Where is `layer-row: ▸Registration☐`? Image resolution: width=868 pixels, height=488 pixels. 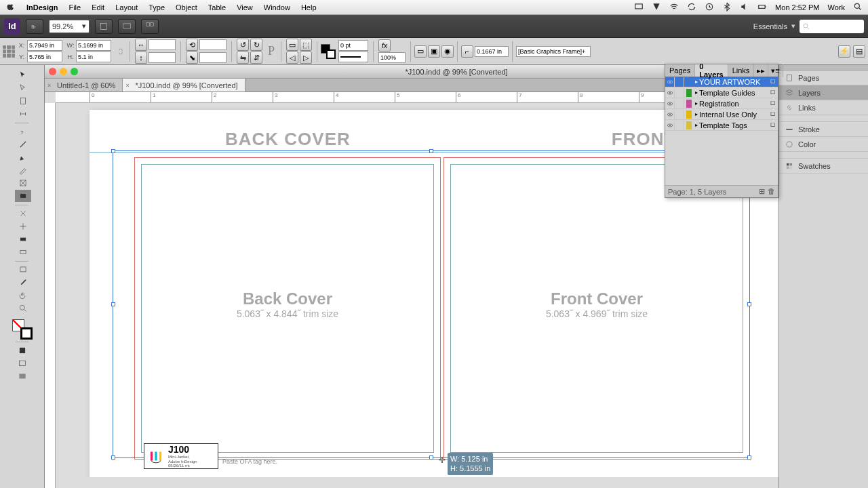
layer-row: ▸Registration☐ is located at coordinates (722, 104).